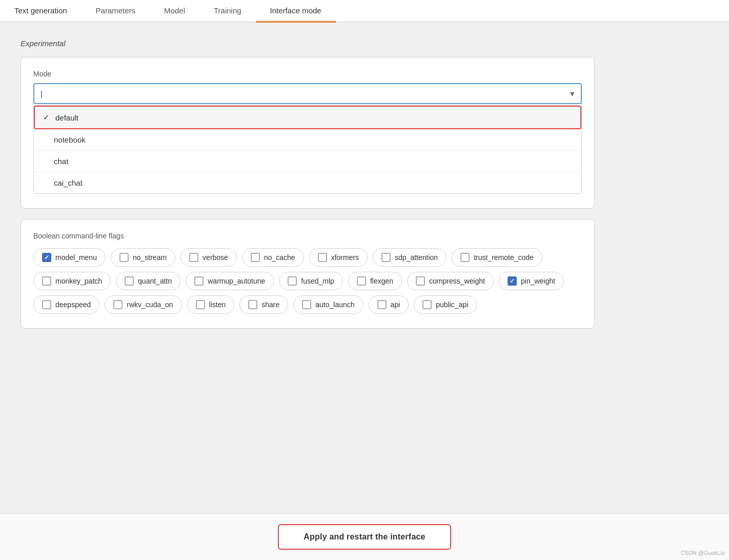 The image size is (729, 560). Describe the element at coordinates (364, 536) in the screenshot. I see `bottom-bar: Apply and restart the interface` at that location.